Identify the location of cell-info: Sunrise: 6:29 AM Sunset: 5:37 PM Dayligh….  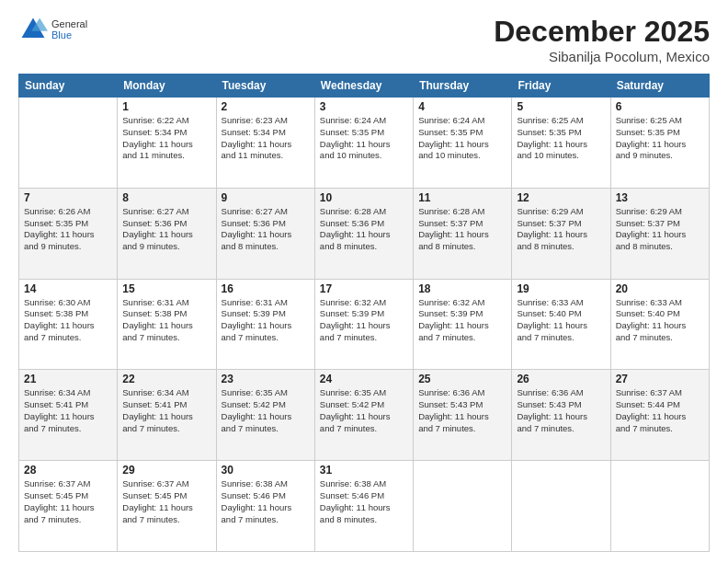
(561, 230).